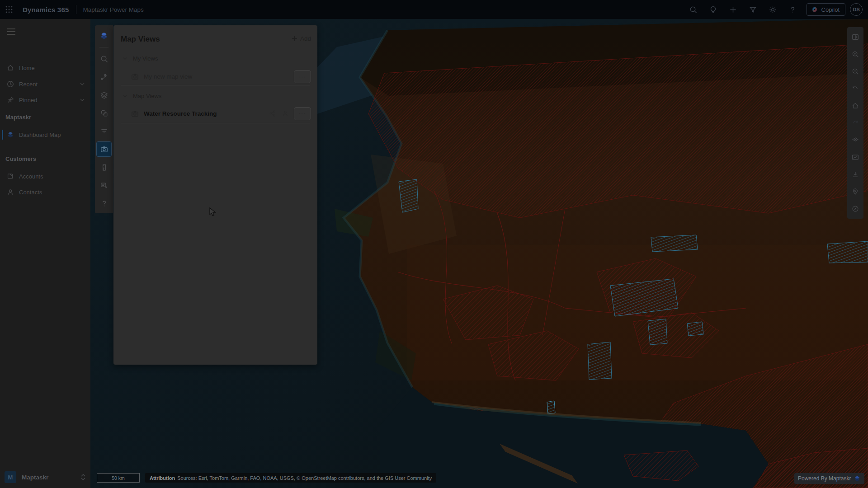  I want to click on map-attribution: Attribution Sources: Esri, TomTom, Garmi…, so click(291, 478).